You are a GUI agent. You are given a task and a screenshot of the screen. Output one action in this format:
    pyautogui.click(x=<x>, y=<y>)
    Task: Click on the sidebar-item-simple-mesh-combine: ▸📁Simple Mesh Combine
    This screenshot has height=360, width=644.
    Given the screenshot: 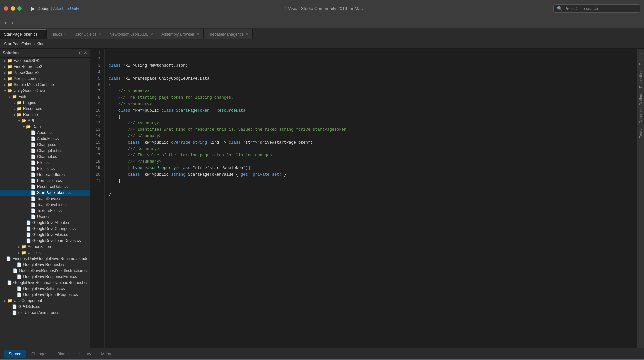 What is the action you would take?
    pyautogui.click(x=45, y=85)
    